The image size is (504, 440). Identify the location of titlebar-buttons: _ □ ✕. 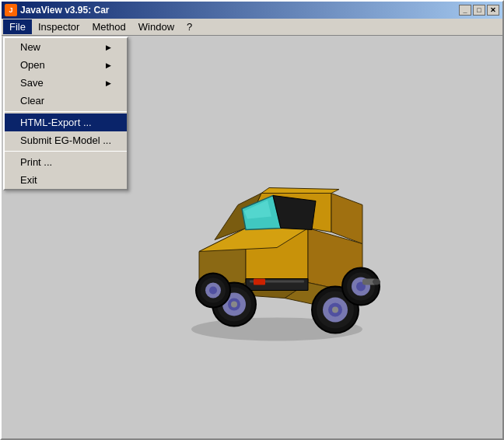
(479, 10).